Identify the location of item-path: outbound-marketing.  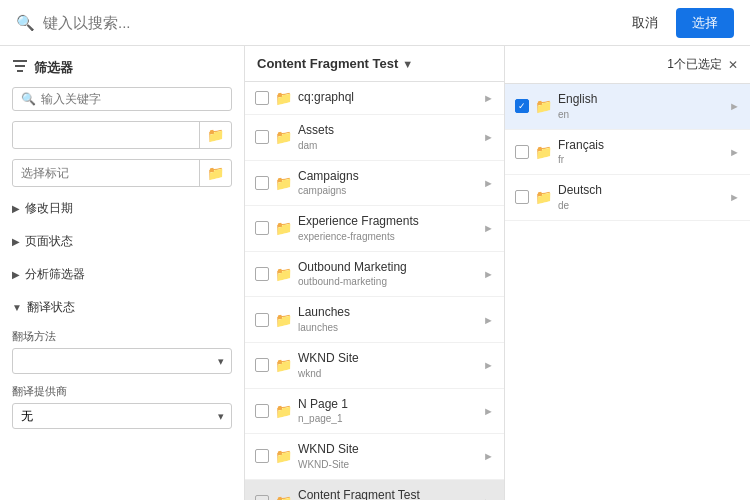
(388, 282).